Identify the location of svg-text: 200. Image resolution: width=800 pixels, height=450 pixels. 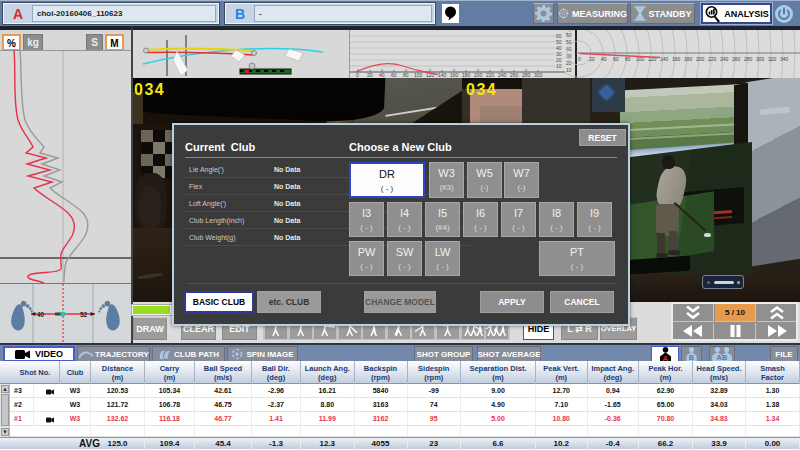
(700, 59).